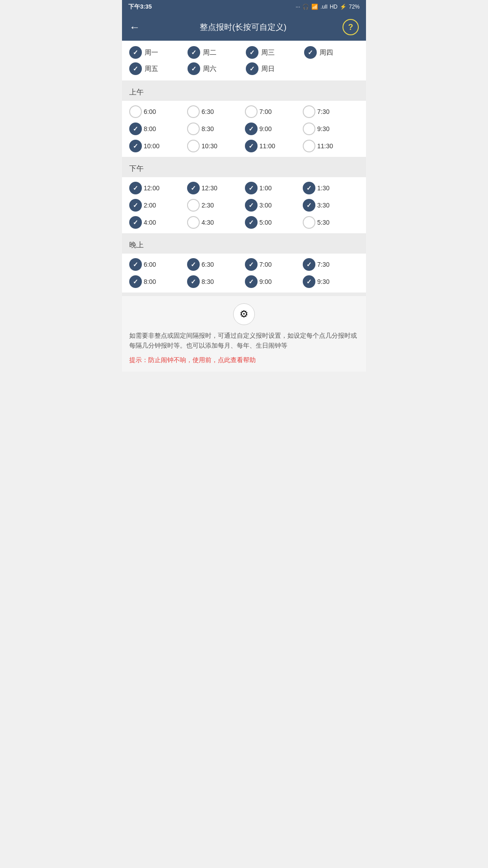 This screenshot has height=868, width=488. Describe the element at coordinates (244, 314) in the screenshot. I see `settings-button: ⚙` at that location.